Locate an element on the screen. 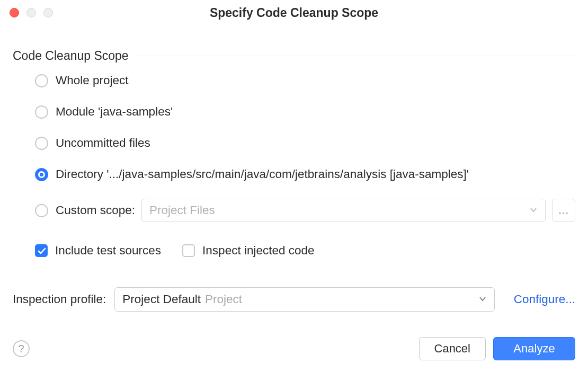  scope-option-label: Module 'java-samples' is located at coordinates (114, 112).